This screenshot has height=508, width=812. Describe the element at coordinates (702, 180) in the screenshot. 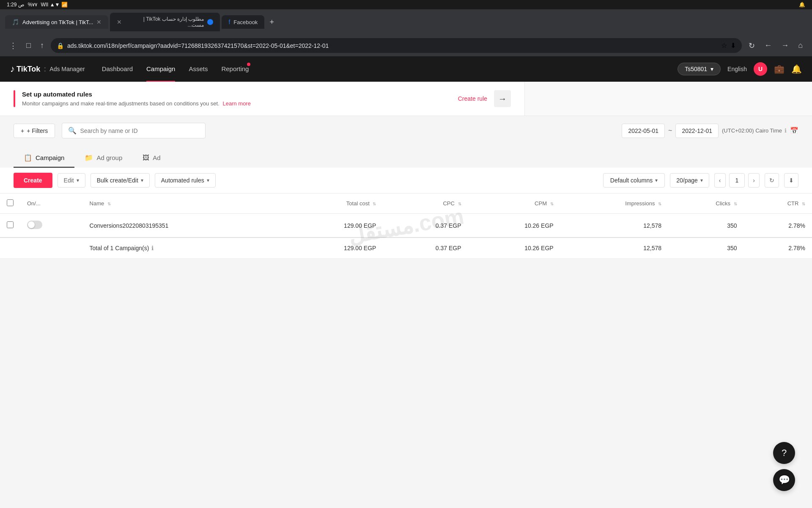

I see `per-page-chevron-icon: ▾` at that location.